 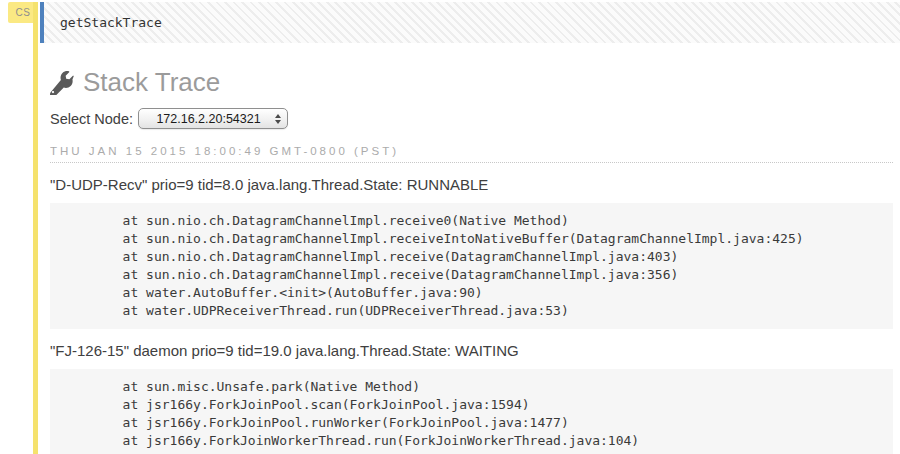 What do you see at coordinates (62, 83) in the screenshot?
I see `wrench-icon` at bounding box center [62, 83].